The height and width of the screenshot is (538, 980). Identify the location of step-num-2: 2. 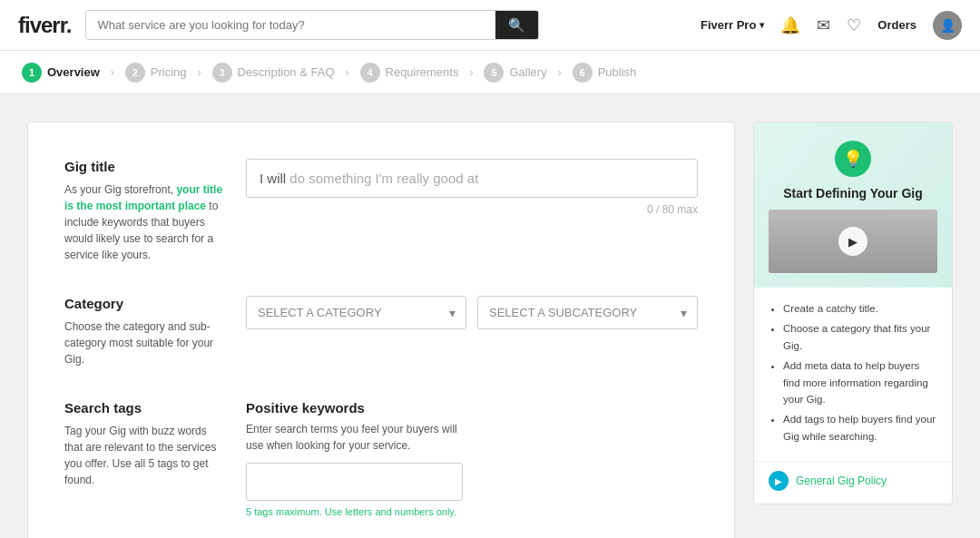
(135, 73).